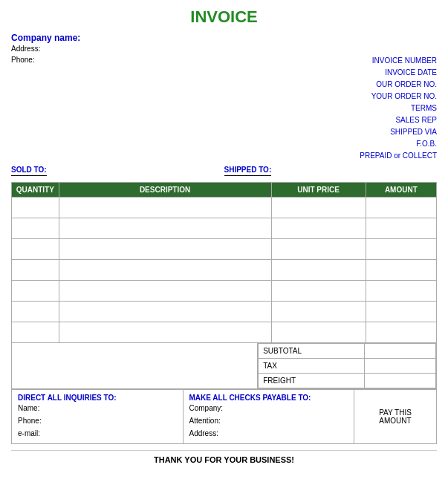 The width and height of the screenshot is (448, 482). What do you see at coordinates (312, 351) in the screenshot?
I see `subtotal-label: SUBTOTAL` at bounding box center [312, 351].